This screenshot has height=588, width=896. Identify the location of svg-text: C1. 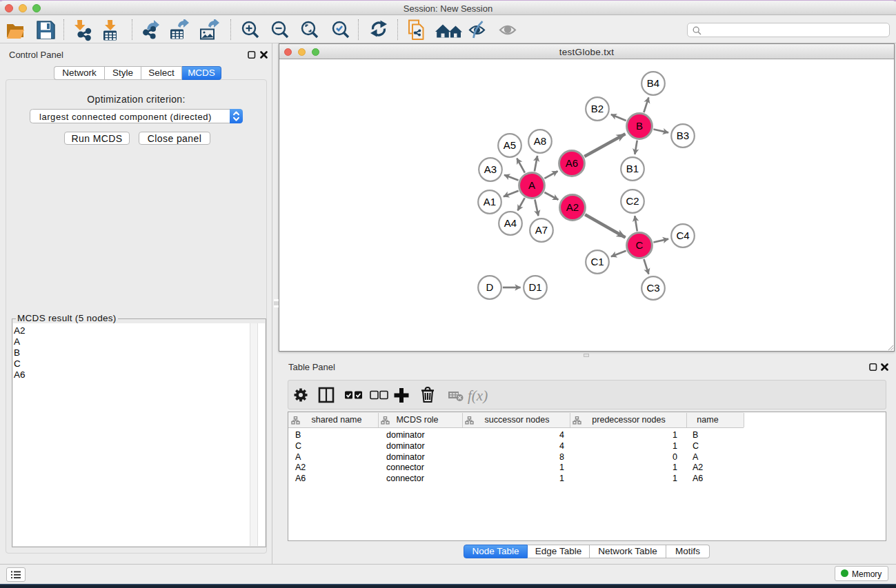
(597, 262).